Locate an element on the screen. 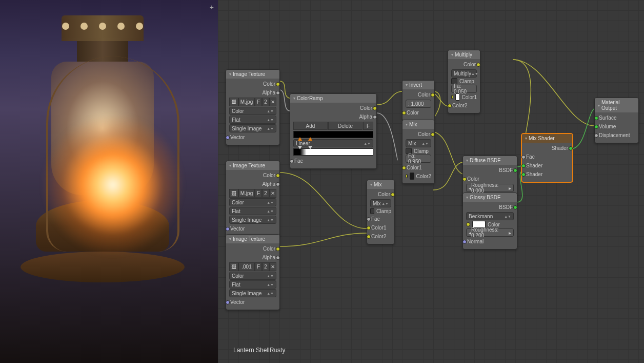 Image resolution: width=644 pixels, height=363 pixels. input-vector: Vector is located at coordinates (237, 138).